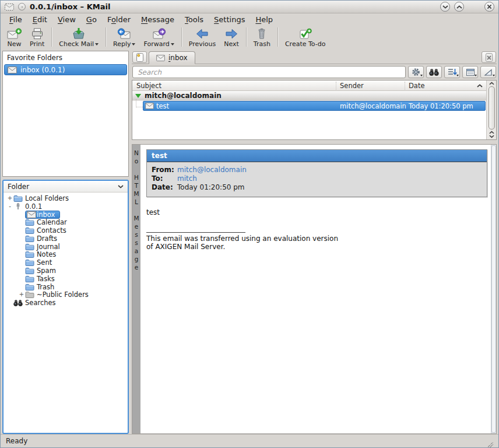 This screenshot has width=499, height=448. I want to click on check-mail-button: Check Mail, so click(79, 37).